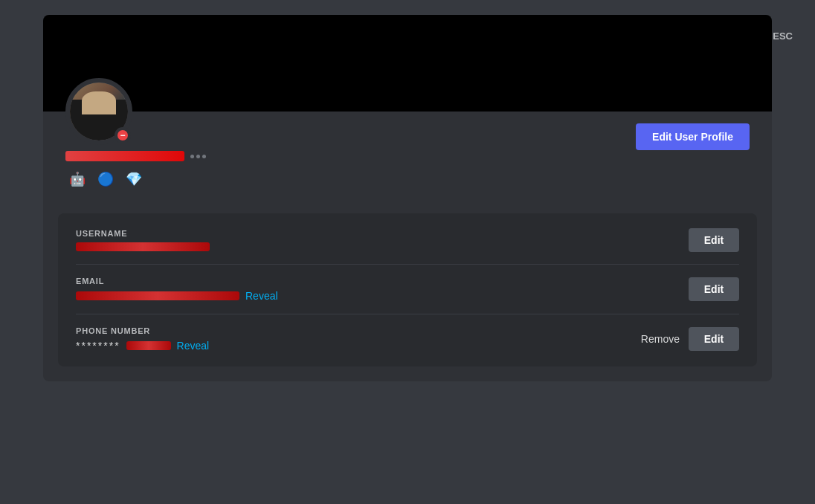  I want to click on phone-value: ******** Reveal, so click(143, 346).